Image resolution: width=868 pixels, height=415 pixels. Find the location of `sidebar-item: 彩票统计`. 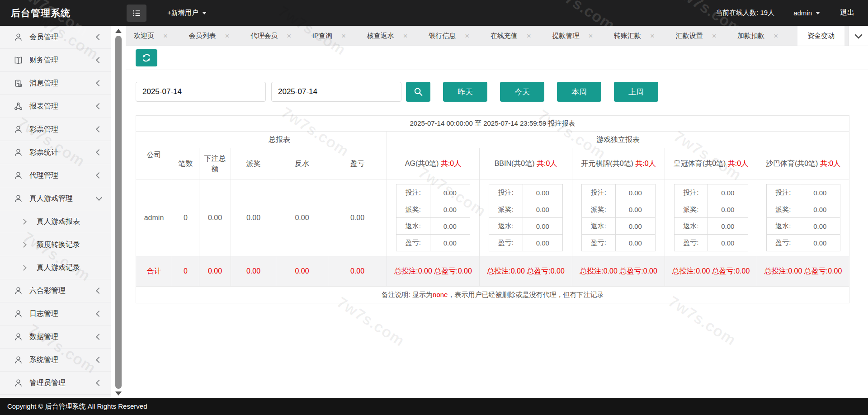

sidebar-item: 彩票统计 is located at coordinates (56, 153).